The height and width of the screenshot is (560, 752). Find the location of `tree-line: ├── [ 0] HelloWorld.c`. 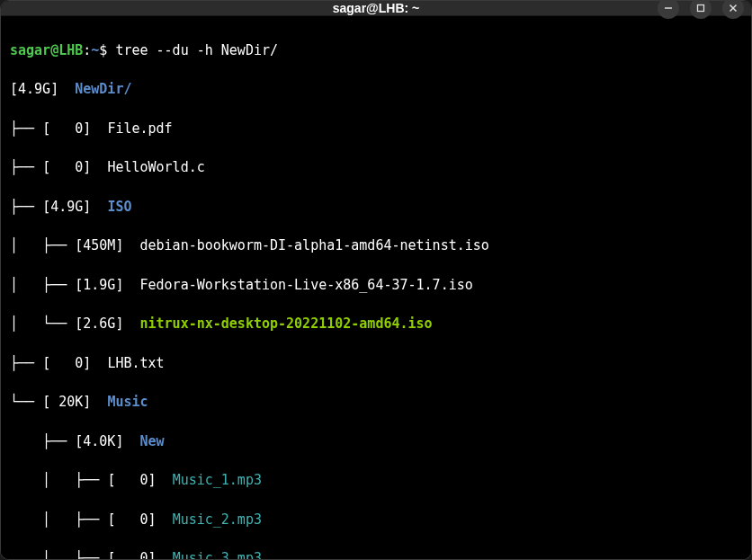

tree-line: ├── [ 0] HelloWorld.c is located at coordinates (376, 168).